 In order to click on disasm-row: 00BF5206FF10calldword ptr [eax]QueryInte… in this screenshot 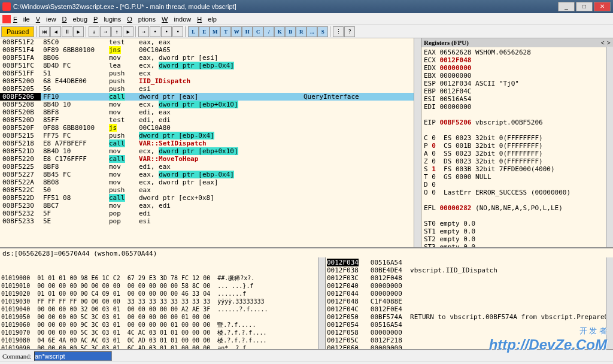, I will do `click(211, 97)`.